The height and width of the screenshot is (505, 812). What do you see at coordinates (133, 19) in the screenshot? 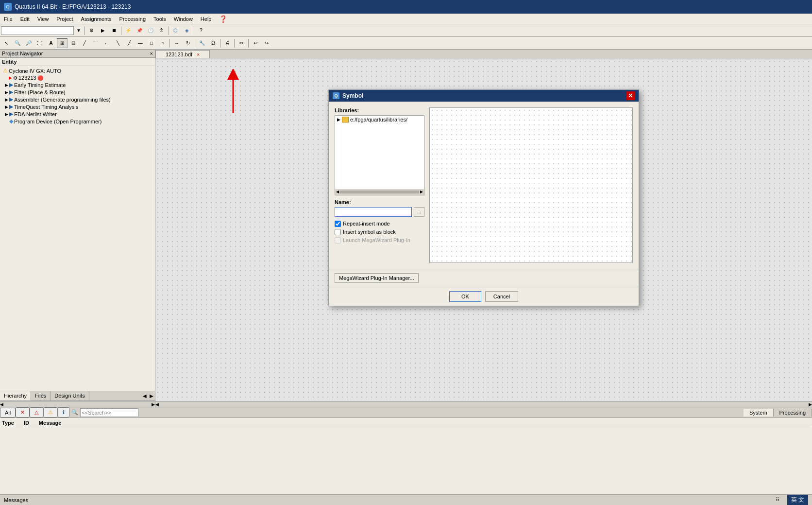
I see `menu-processing: Processing` at bounding box center [133, 19].